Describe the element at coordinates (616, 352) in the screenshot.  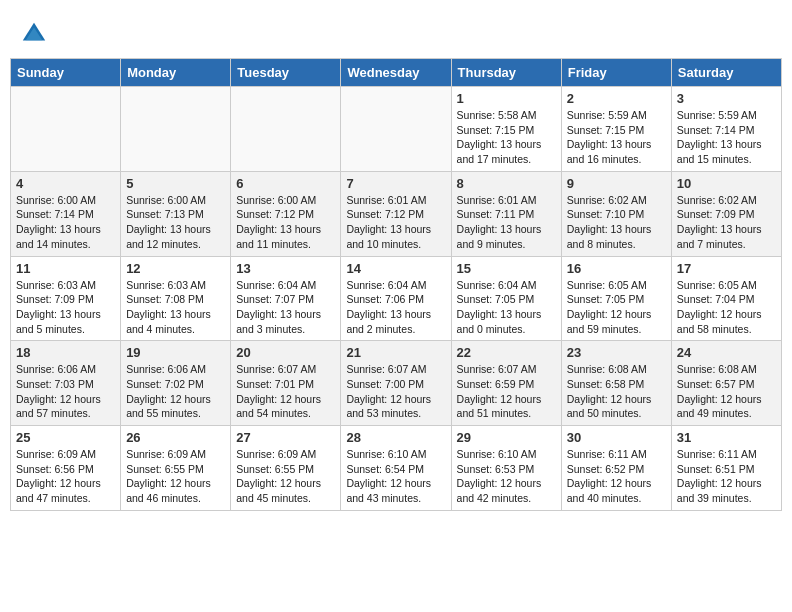
I see `day-number: 23` at that location.